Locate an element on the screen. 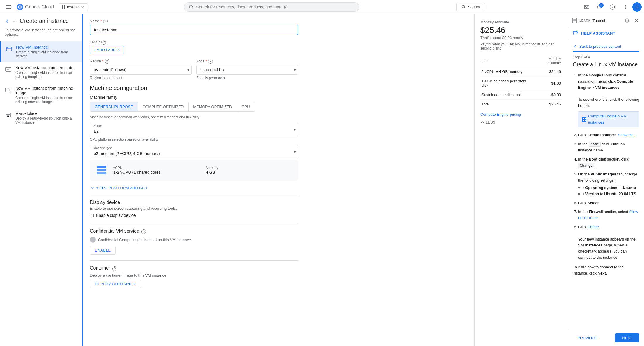  step5-os: ◦ Operating system to Ubuntu is located at coordinates (611, 188).